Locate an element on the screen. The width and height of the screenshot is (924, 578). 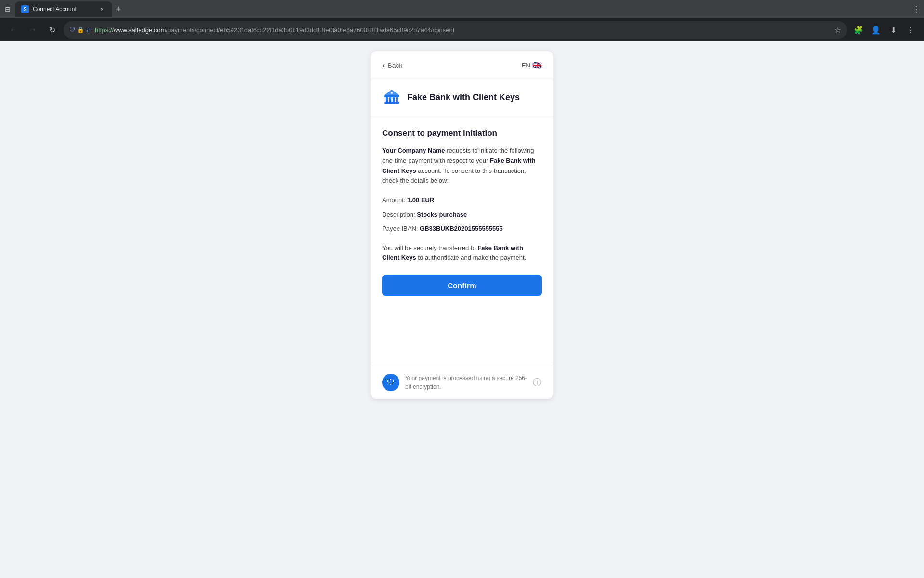
company-name: Your Company Name is located at coordinates (414, 150).